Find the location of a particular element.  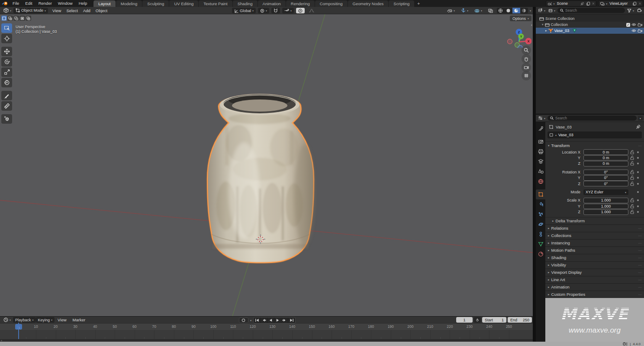

current-frame-field: 1 is located at coordinates (464, 320).